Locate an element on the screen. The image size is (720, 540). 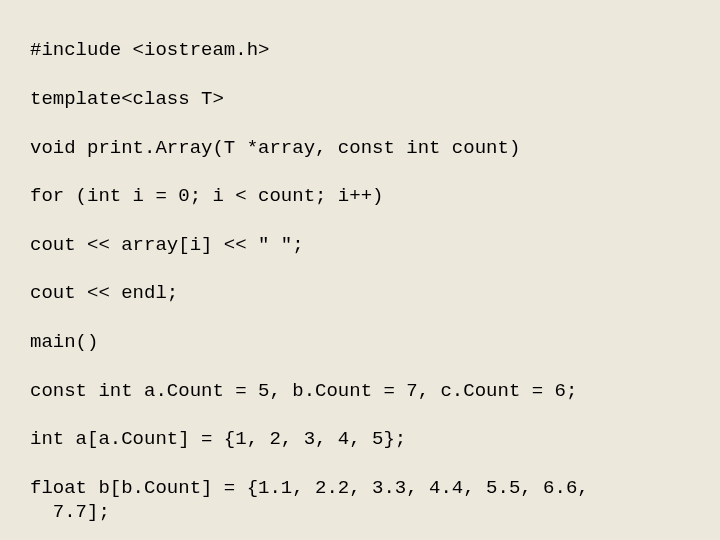
code-line: cout << endl; is located at coordinates (375, 293).